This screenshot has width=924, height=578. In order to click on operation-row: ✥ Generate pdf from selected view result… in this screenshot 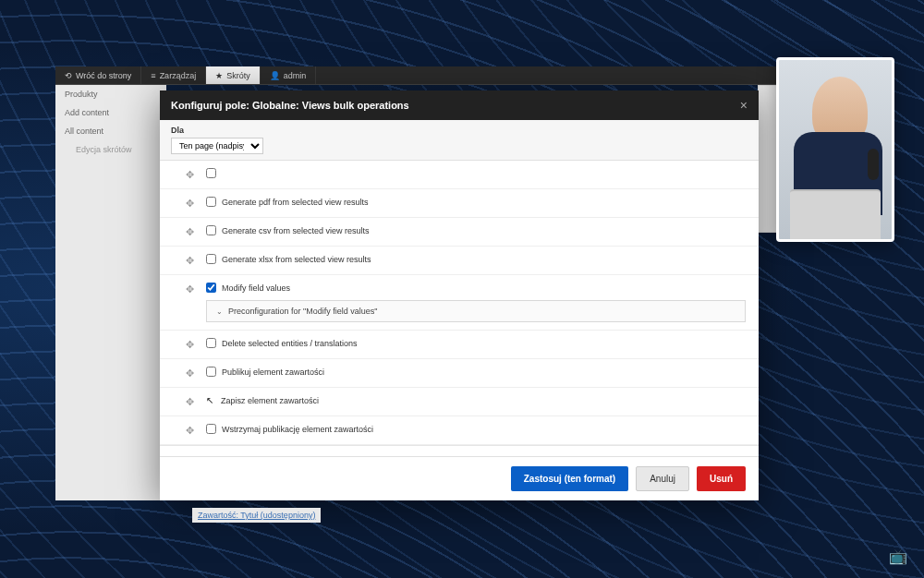, I will do `click(459, 203)`.